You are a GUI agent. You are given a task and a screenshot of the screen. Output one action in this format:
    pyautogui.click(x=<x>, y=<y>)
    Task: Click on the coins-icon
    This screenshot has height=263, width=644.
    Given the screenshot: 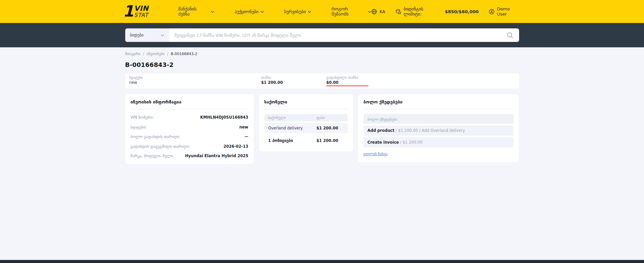 What is the action you would take?
    pyautogui.click(x=398, y=11)
    